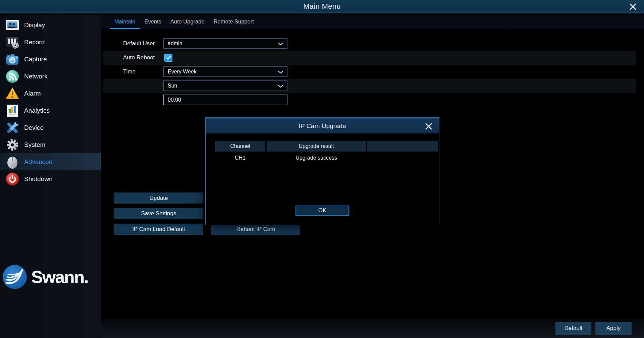  What do you see at coordinates (370, 44) in the screenshot?
I see `row-default-user: Default User admin` at bounding box center [370, 44].